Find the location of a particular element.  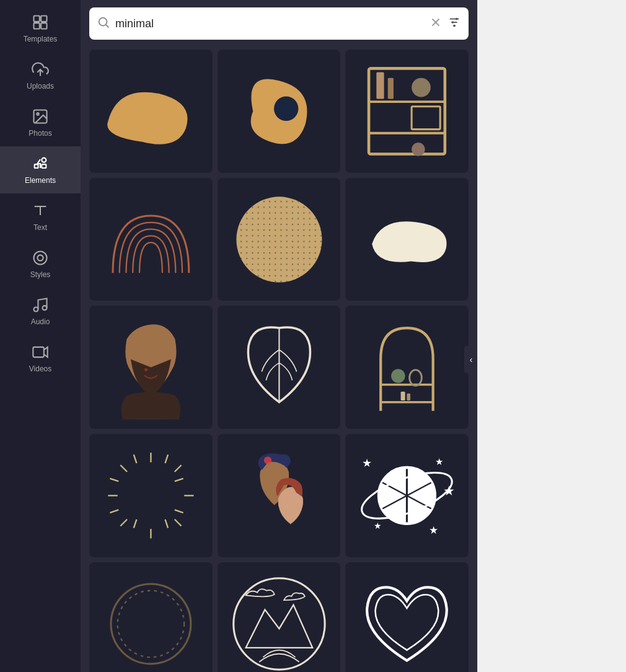

element-woman-portrait is located at coordinates (151, 367).